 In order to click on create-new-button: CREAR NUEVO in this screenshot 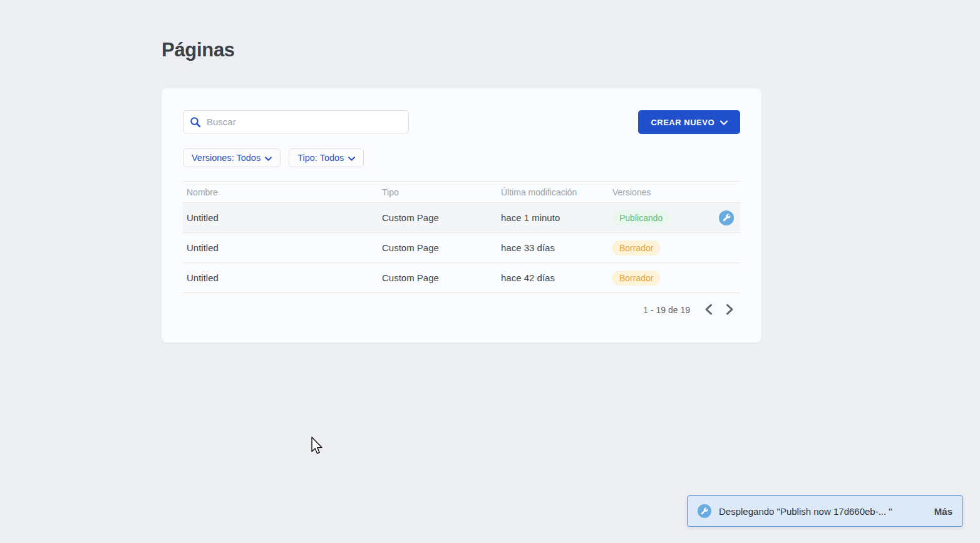, I will do `click(689, 122)`.